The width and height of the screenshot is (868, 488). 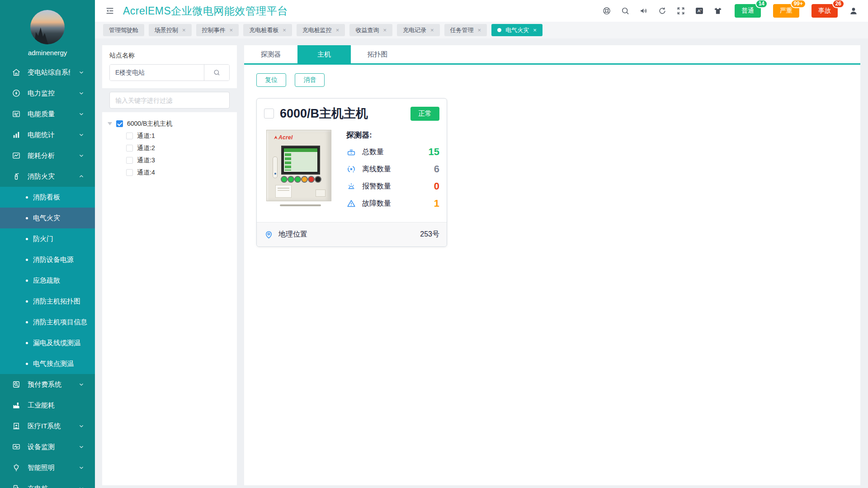 I want to click on device-screen, so click(x=301, y=160).